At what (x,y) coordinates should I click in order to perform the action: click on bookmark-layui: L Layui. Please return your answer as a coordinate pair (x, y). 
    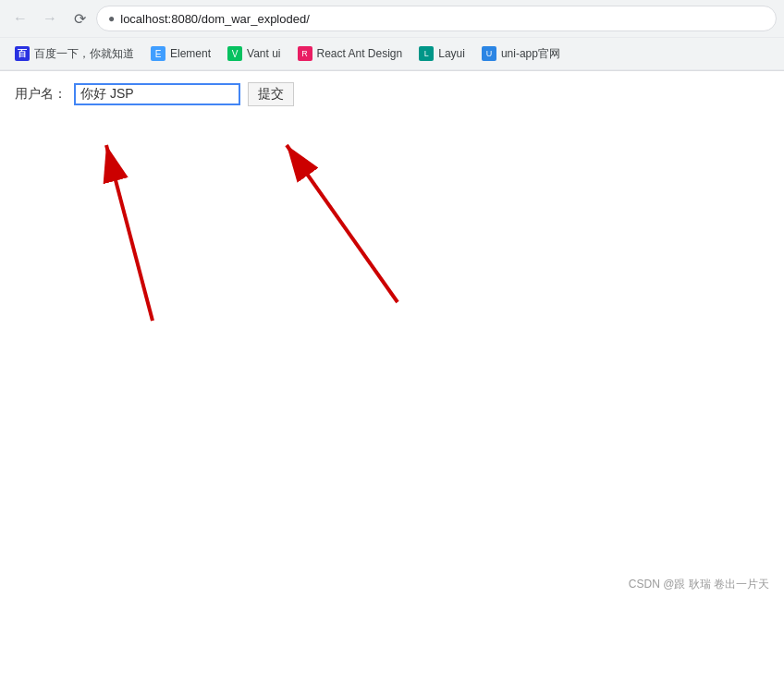
    Looking at the image, I should click on (442, 54).